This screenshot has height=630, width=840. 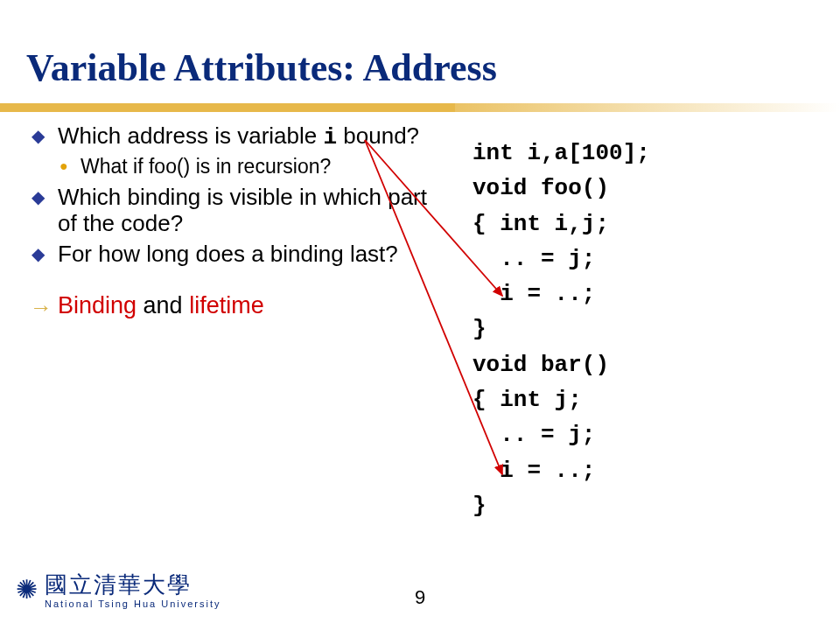 What do you see at coordinates (97, 305) in the screenshot?
I see `text-binding: Binding` at bounding box center [97, 305].